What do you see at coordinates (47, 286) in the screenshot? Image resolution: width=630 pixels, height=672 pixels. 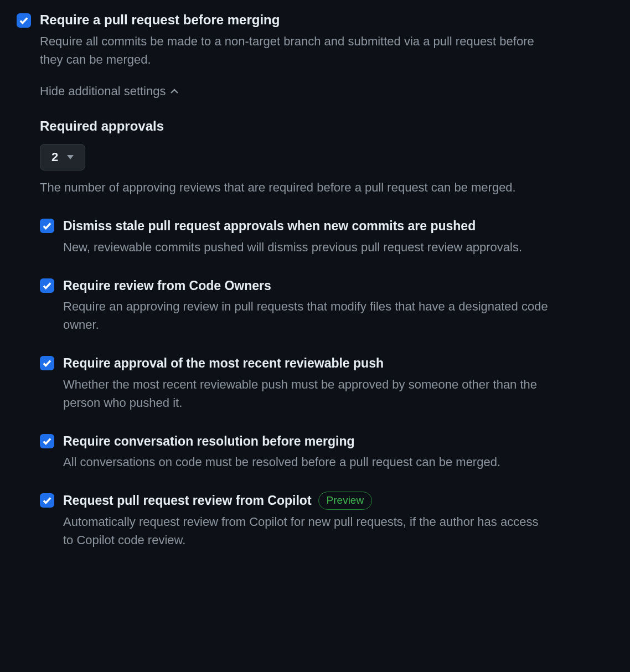 I see `code-owners-checkbox` at bounding box center [47, 286].